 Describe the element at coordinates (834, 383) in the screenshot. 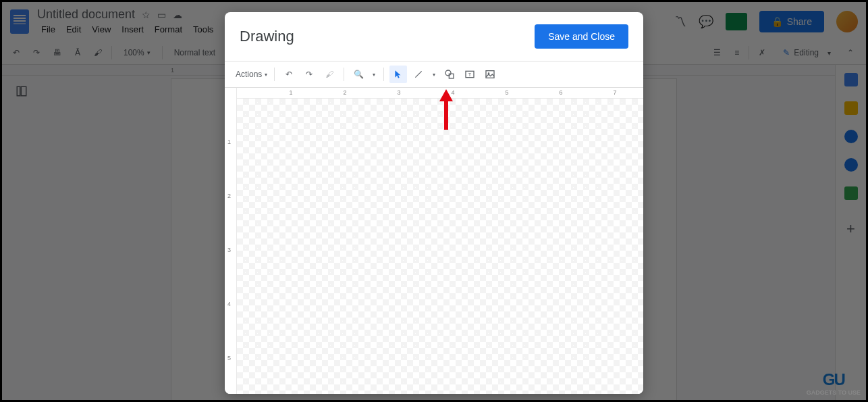

I see `watermark: GU GADGETS TO USE` at that location.